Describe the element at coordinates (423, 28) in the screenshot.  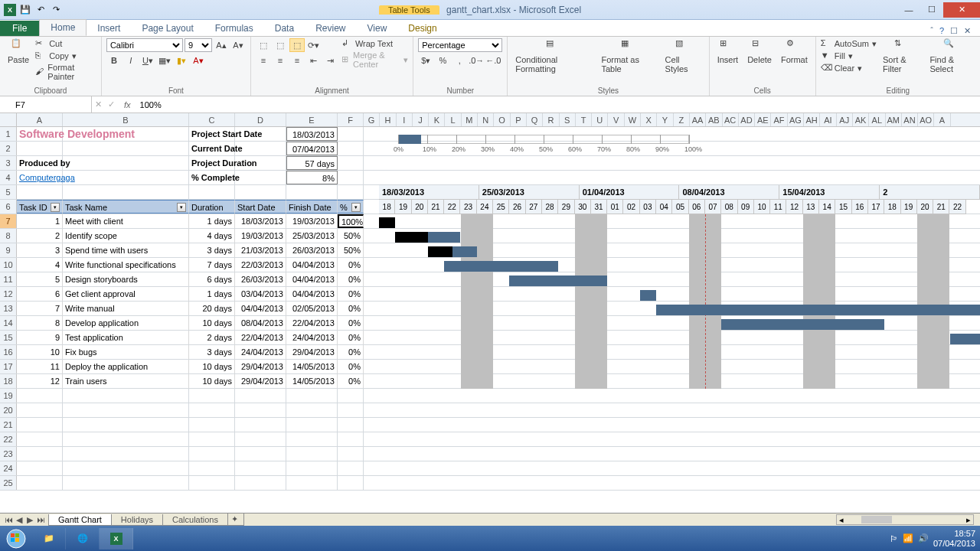
I see `tab-design: Design` at that location.